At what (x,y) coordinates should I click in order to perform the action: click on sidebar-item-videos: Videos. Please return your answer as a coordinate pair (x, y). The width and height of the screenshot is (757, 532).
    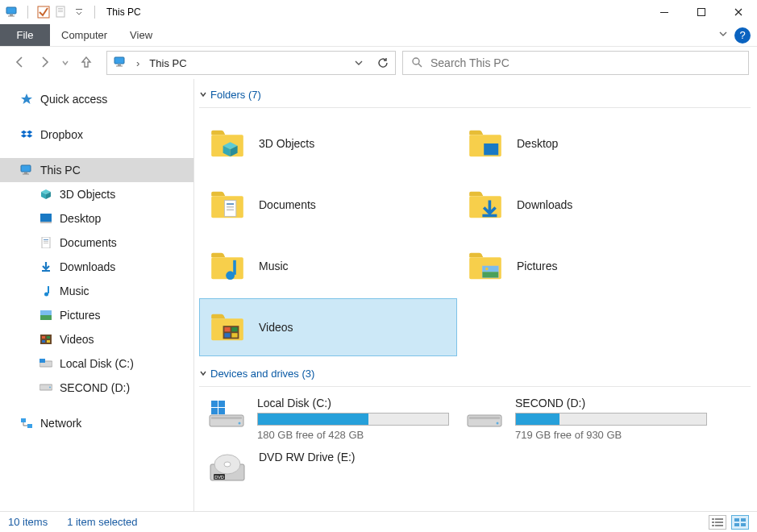
    Looking at the image, I should click on (97, 339).